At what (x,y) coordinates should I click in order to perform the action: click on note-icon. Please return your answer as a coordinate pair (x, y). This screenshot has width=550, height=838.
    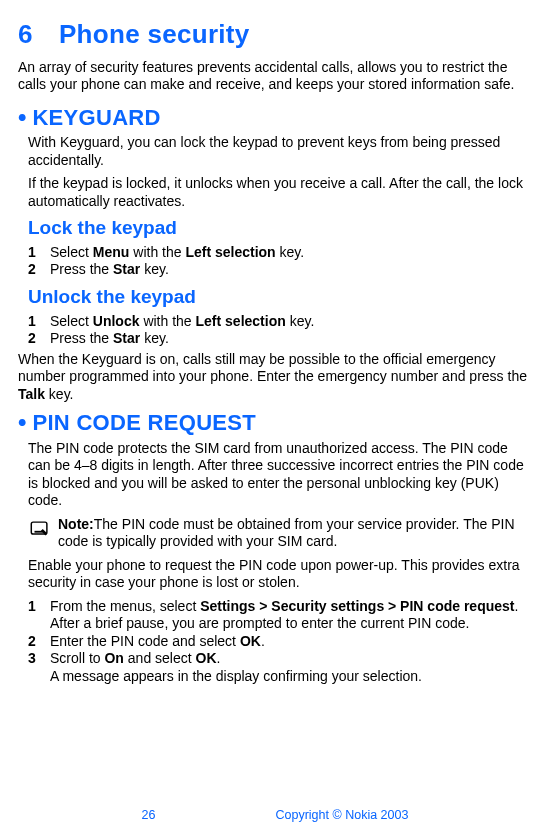
    Looking at the image, I should click on (43, 532).